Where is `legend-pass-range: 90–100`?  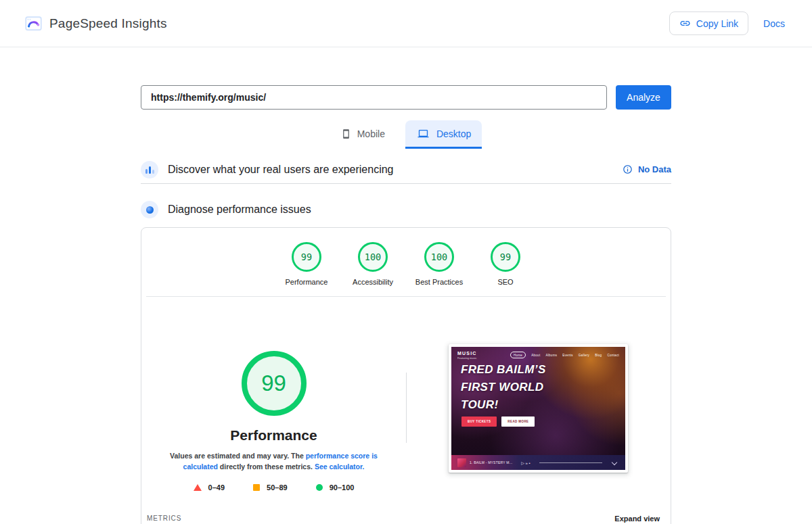
legend-pass-range: 90–100 is located at coordinates (342, 487).